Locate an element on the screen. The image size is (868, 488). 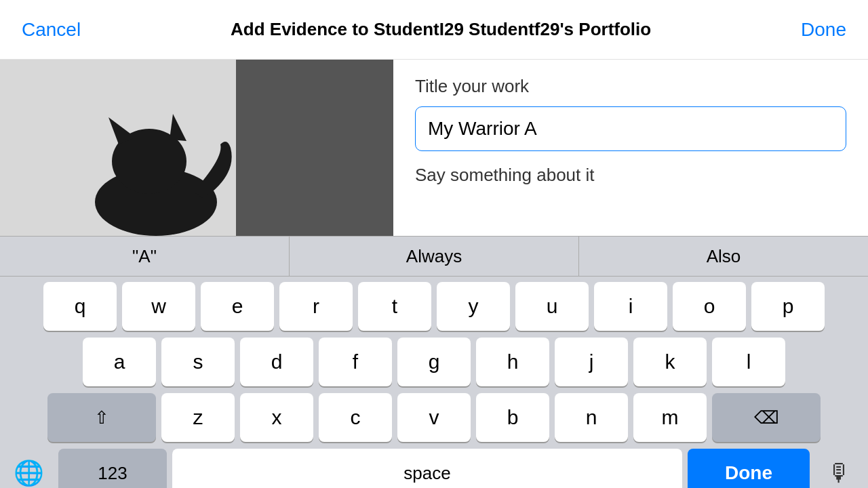
autocomplete-item-0: "A" is located at coordinates (145, 256).